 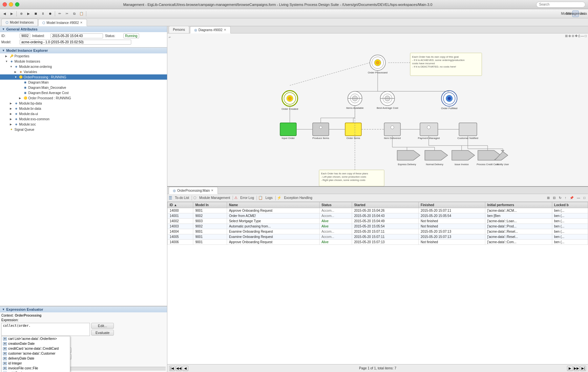 I want to click on table-row: 14005 9001 Examine Onboarding Request Ac…, so click(x=378, y=237).